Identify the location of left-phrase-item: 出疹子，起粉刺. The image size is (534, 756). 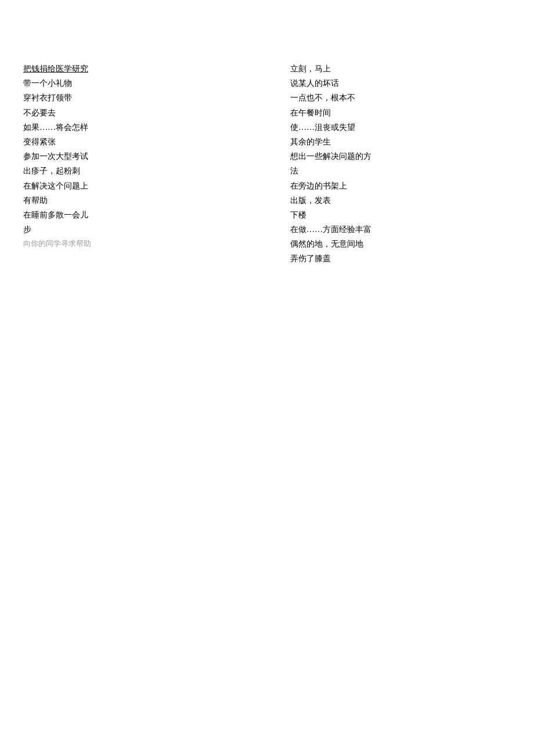
(93, 171).